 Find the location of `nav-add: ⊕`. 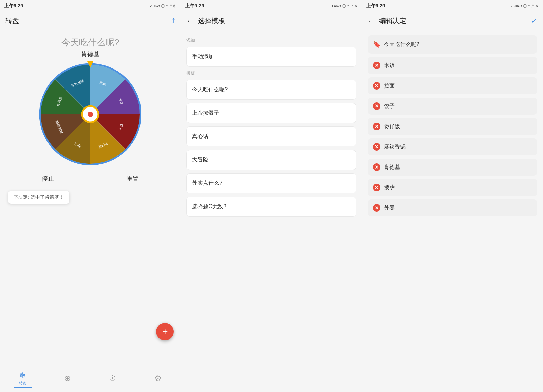

nav-add: ⊕ is located at coordinates (68, 379).